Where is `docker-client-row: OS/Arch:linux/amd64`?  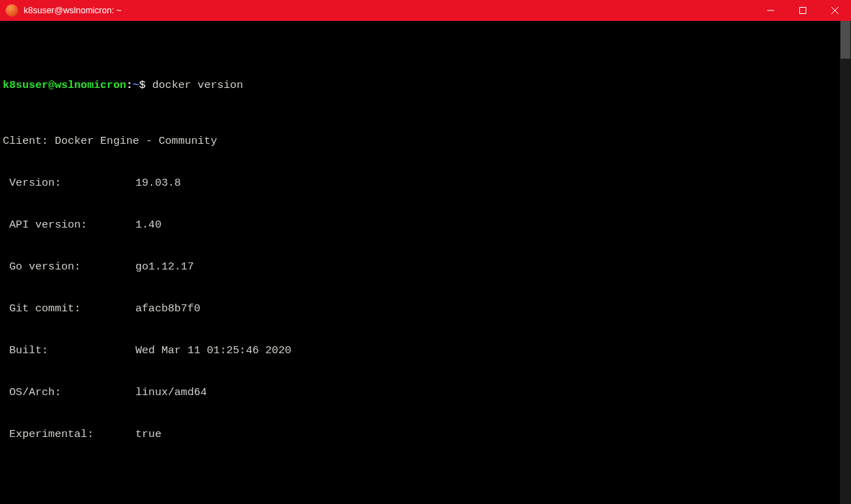
docker-client-row: OS/Arch:linux/amd64 is located at coordinates (422, 392).